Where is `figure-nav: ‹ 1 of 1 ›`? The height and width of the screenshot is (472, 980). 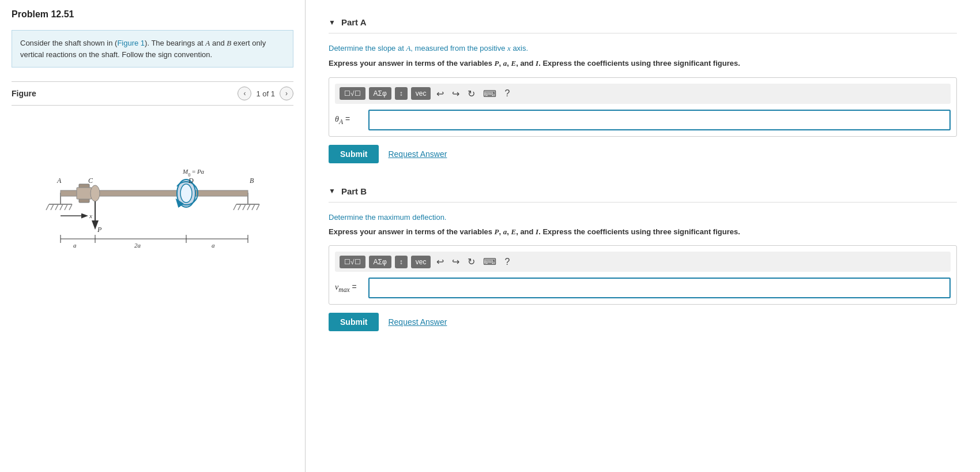 figure-nav: ‹ 1 of 1 › is located at coordinates (265, 93).